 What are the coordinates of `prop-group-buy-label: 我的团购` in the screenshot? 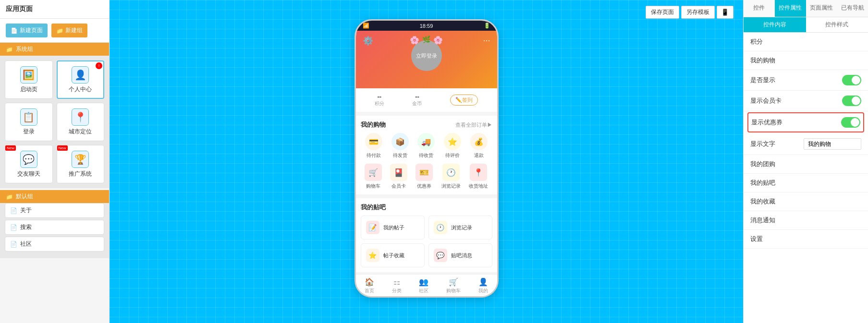 It's located at (763, 164).